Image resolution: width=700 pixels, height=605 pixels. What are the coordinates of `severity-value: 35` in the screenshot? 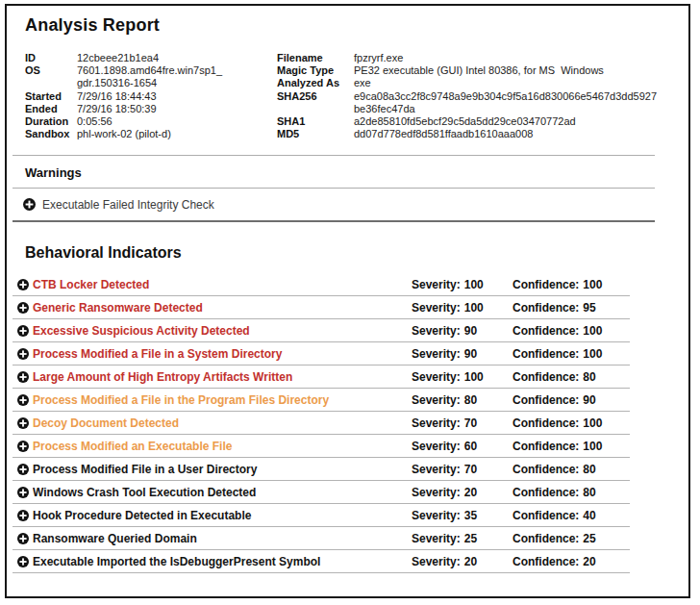 It's located at (471, 516).